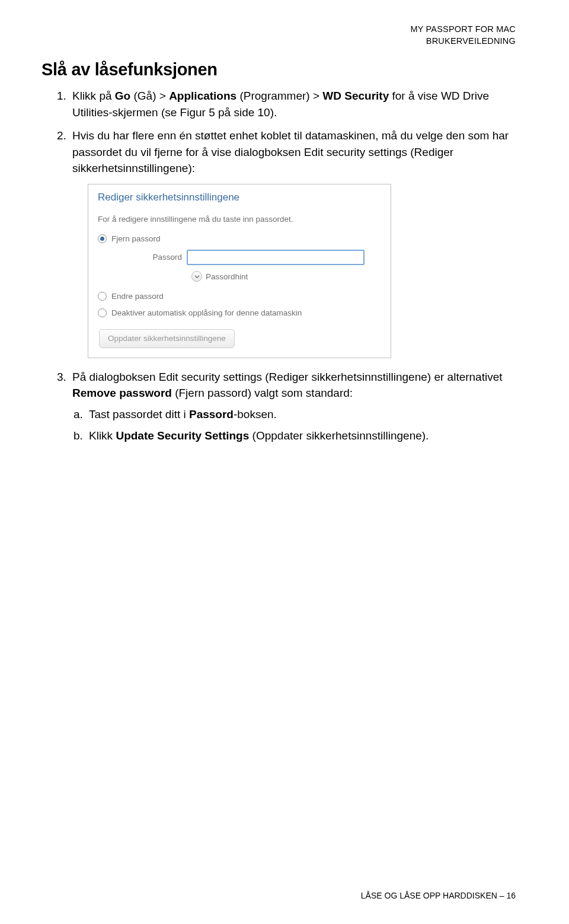  I want to click on step-2: 2. Hvis du har flere enn én støttet enhe…, so click(286, 152).